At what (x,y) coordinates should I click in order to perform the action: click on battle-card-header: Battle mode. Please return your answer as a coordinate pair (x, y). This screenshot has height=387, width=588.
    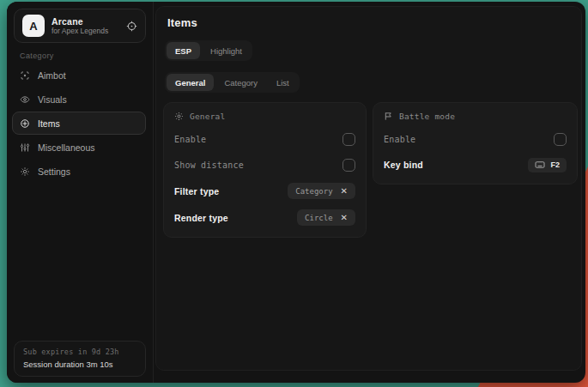
    Looking at the image, I should click on (476, 117).